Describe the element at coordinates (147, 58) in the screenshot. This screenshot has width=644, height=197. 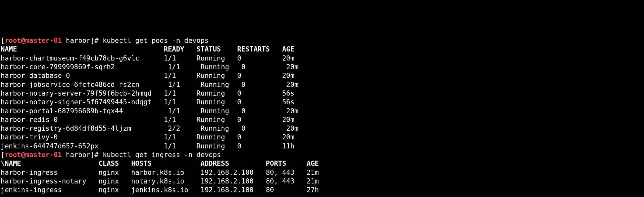
I see `table-row: harbor-chartmuseum-f49cb78cb-g6vlc 1/1 R…` at that location.